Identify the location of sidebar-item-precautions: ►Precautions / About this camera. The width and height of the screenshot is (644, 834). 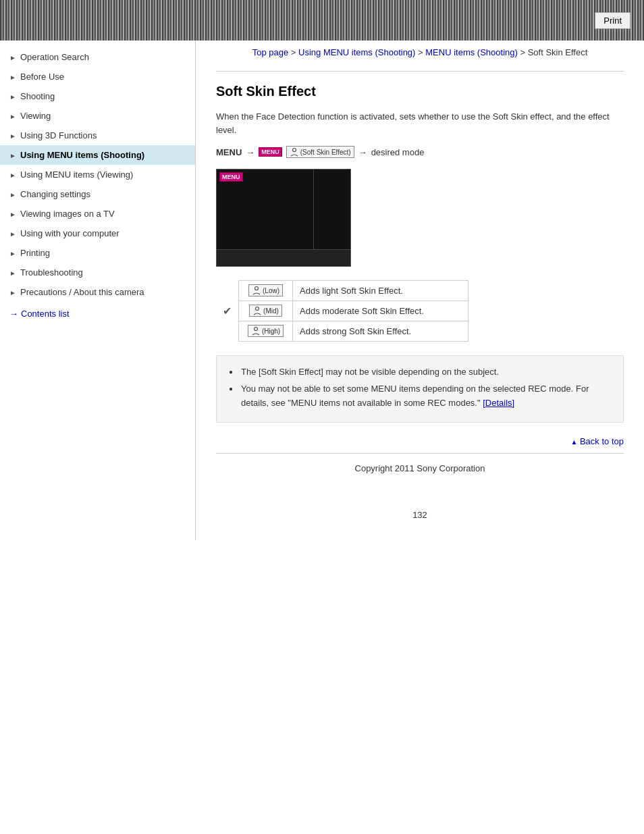
(97, 292).